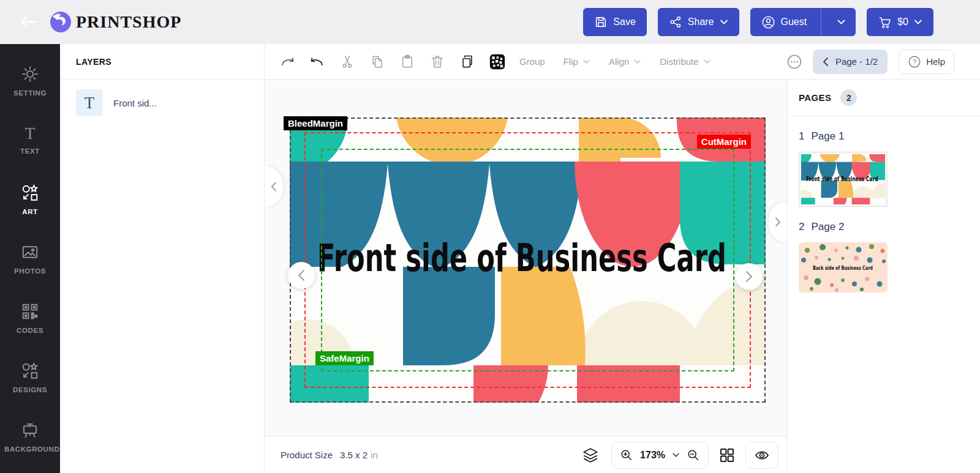 The width and height of the screenshot is (980, 473). I want to click on undo-icon, so click(317, 62).